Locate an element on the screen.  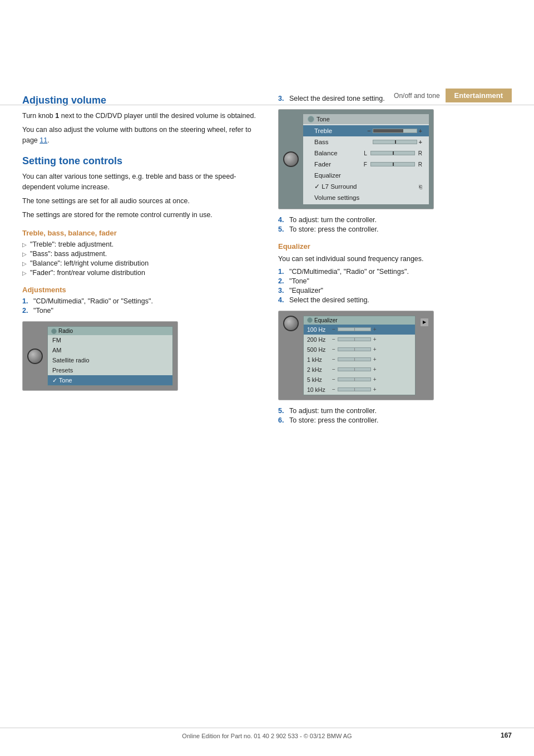
eq-row-2khz: 2 kHz − + is located at coordinates (359, 370).